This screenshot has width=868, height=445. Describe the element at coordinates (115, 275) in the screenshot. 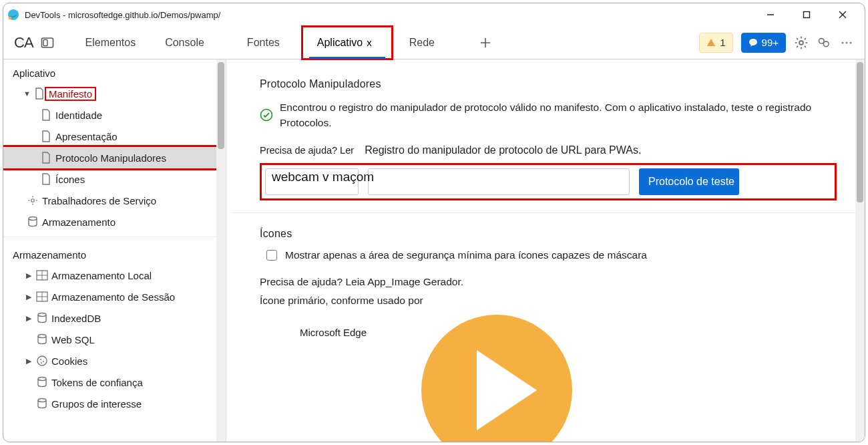

I see `sidebar-item-local-storage: ▶ Armazenamento Local` at that location.